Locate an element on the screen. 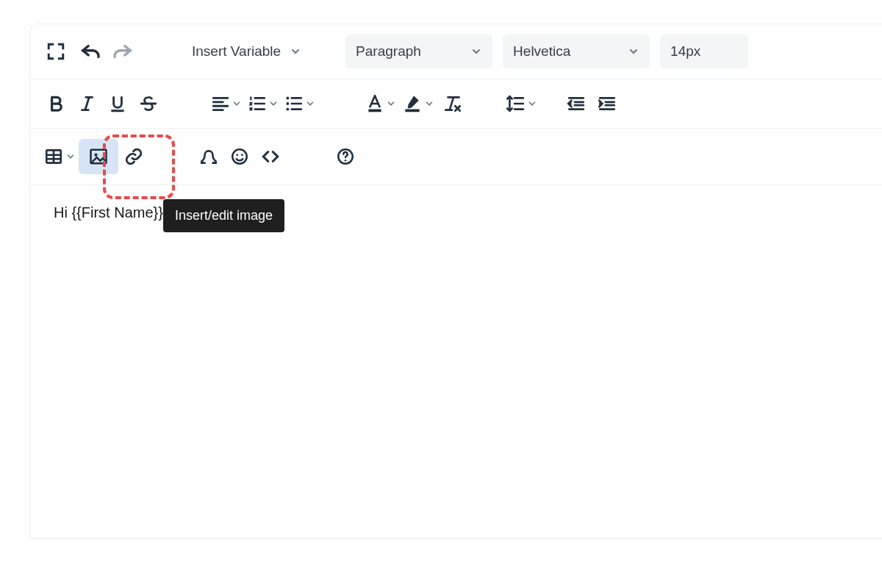 Image resolution: width=882 pixels, height=588 pixels. font-size-label: 14px is located at coordinates (685, 51).